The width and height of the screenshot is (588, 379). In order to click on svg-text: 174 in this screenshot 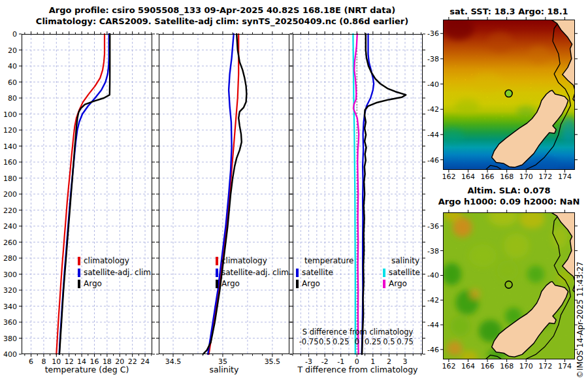, I will do `click(564, 176)`.